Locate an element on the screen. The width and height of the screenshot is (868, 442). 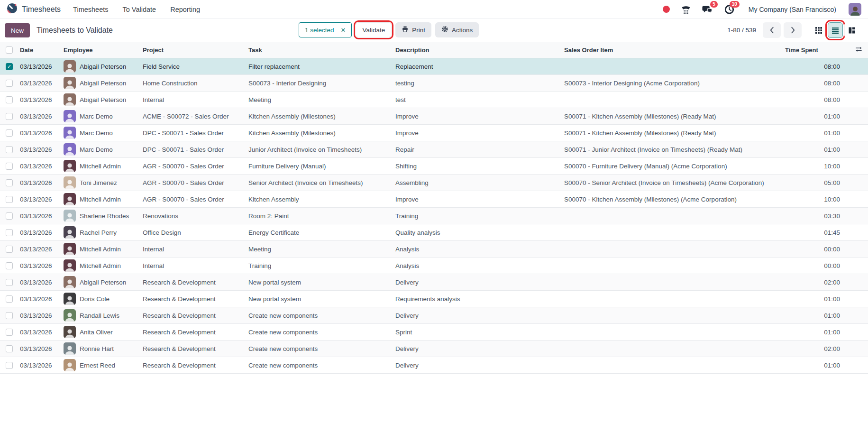
cell-project: AGR - S00070 - Sales Order is located at coordinates (192, 183).